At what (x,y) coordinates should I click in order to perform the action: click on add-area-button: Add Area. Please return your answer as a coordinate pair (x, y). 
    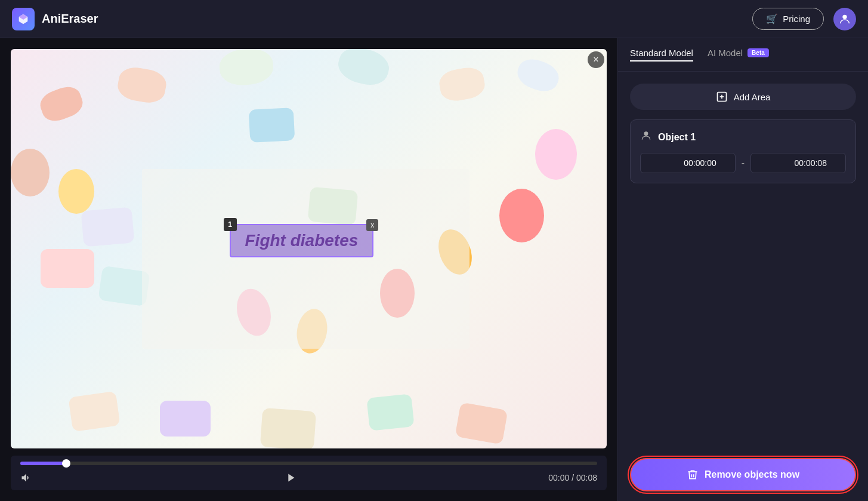
    Looking at the image, I should click on (743, 97).